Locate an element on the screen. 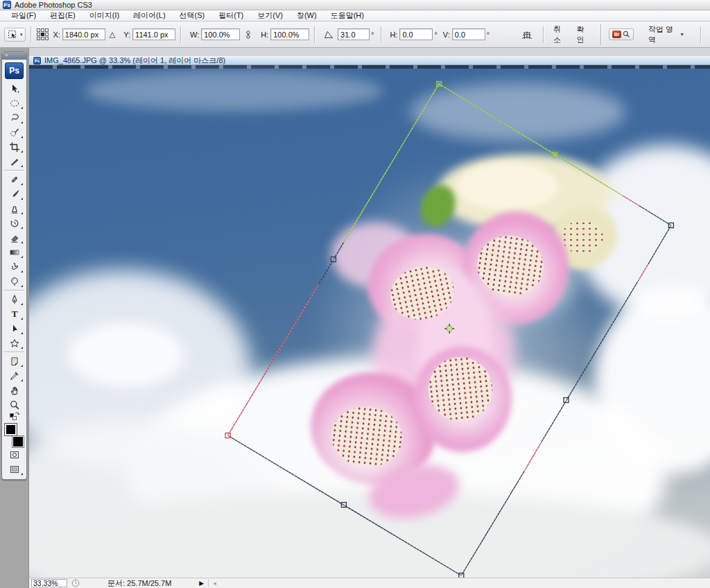 This screenshot has width=710, height=588. collapse-toolbar-button: » is located at coordinates (14, 55).